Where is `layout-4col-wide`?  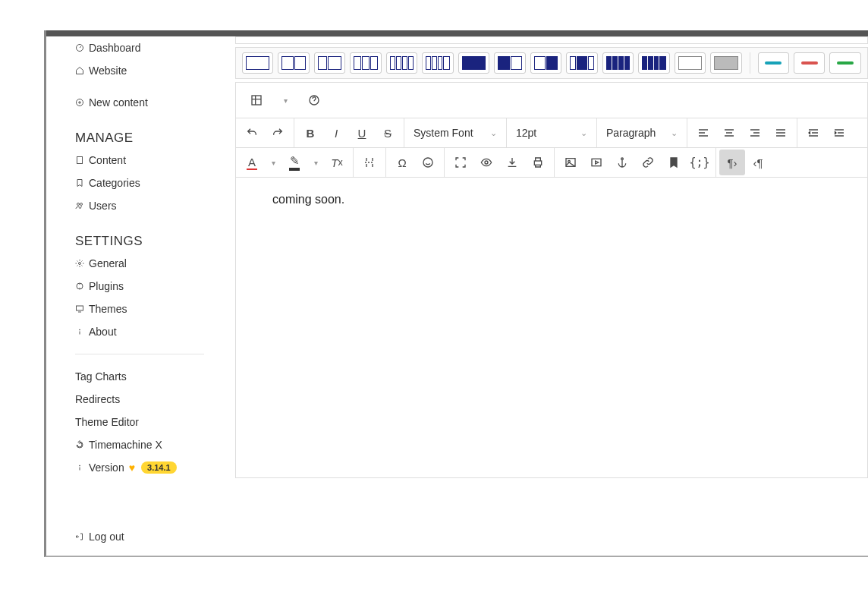
layout-4col-wide is located at coordinates (437, 63).